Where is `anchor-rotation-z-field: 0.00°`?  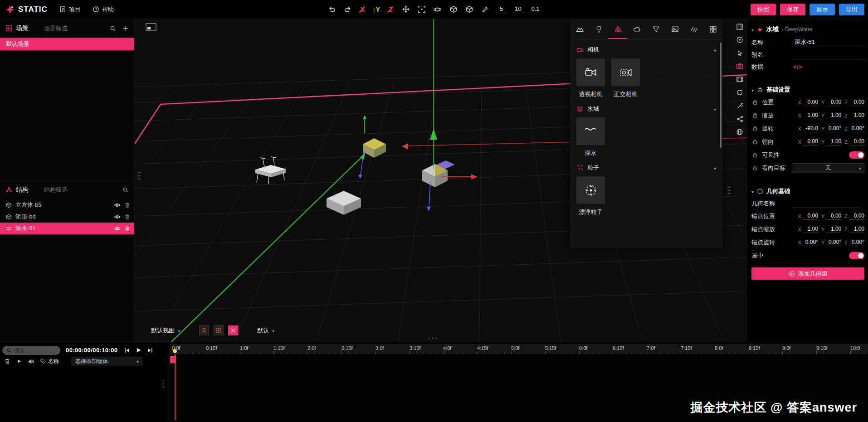
anchor-rotation-z-field: 0.00° is located at coordinates (857, 243).